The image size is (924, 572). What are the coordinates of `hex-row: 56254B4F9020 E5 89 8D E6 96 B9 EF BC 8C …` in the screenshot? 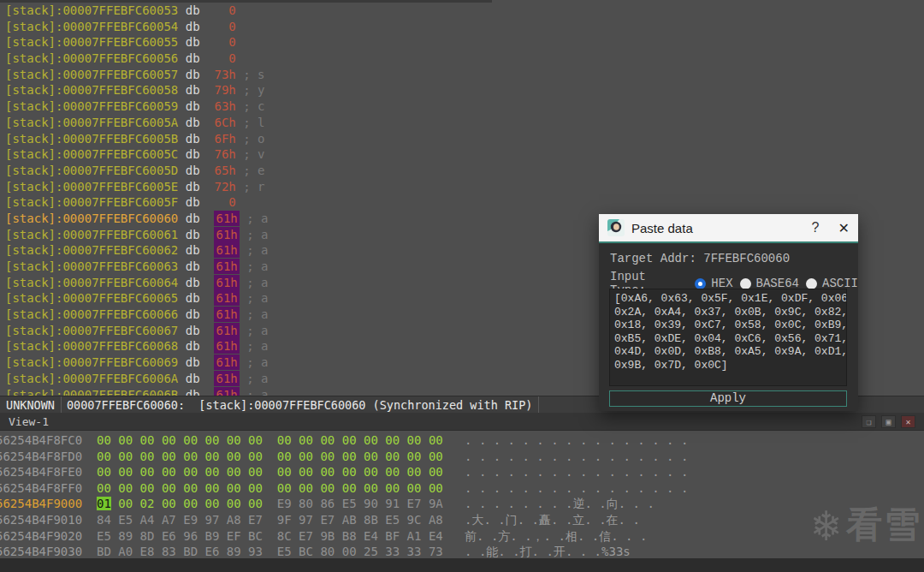 It's located at (460, 536).